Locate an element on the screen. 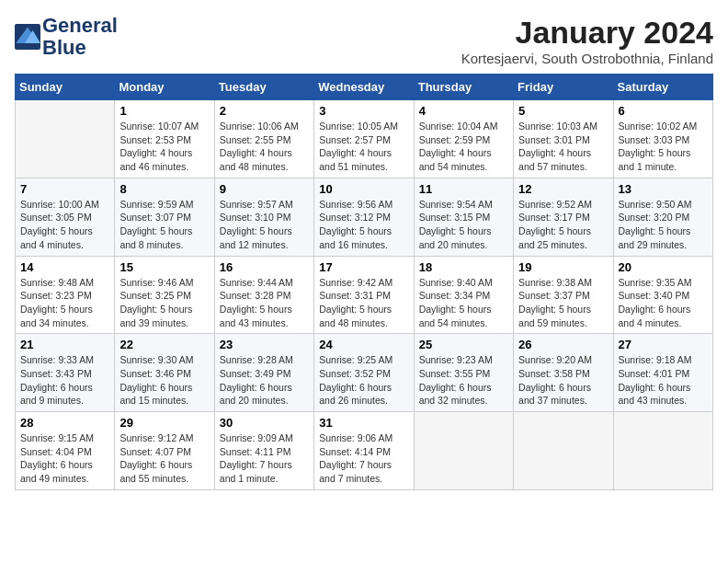  day-info: Sunrise: 9:06 AM Sunset: 4:14 PM Dayligh… is located at coordinates (364, 458).